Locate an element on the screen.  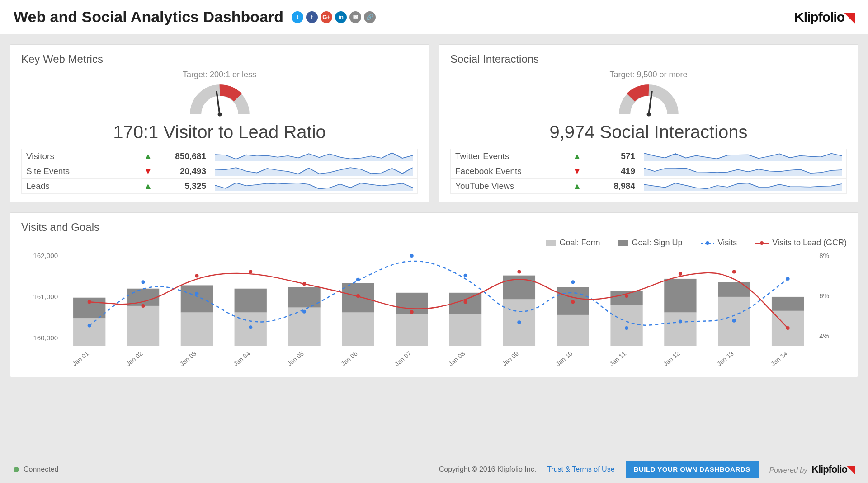
facebook-icon: f is located at coordinates (312, 17).